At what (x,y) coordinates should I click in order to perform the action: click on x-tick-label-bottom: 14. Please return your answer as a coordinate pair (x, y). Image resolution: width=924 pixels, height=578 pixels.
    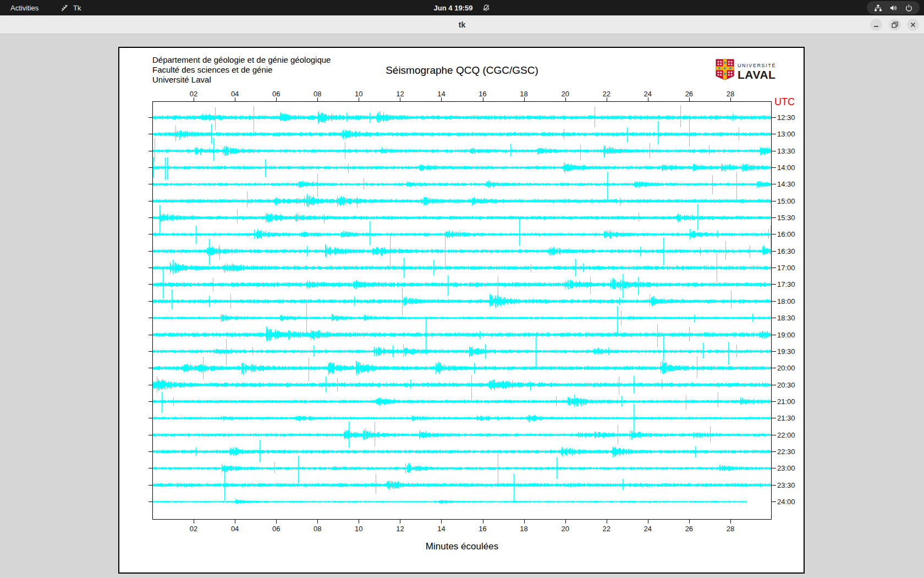
    Looking at the image, I should click on (441, 528).